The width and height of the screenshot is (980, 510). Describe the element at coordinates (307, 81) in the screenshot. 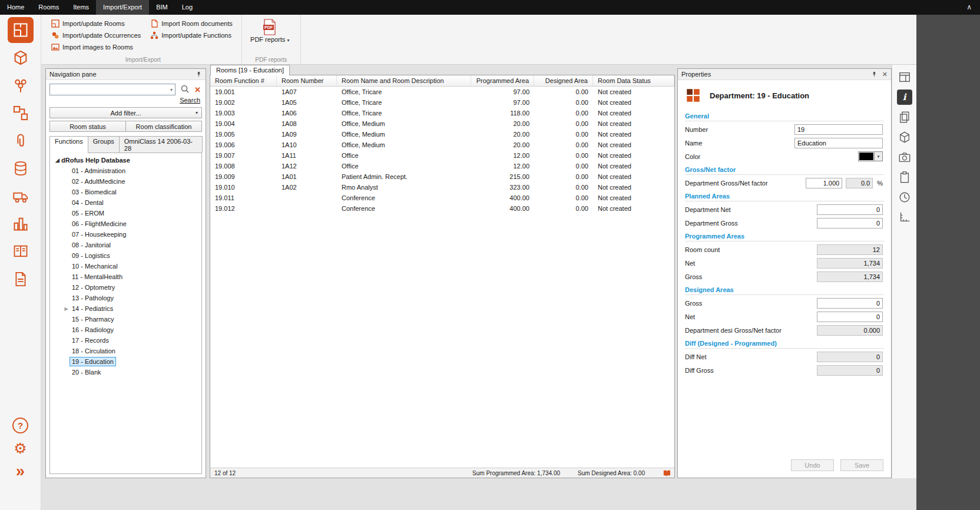

I see `column-header: Room Number` at that location.